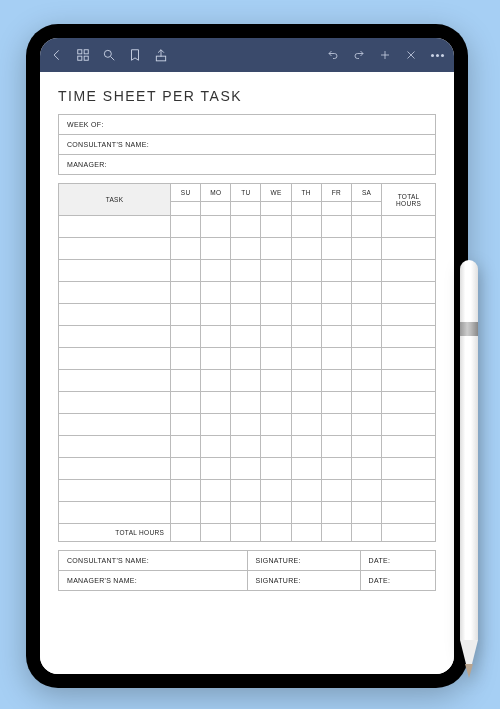 Image resolution: width=500 pixels, height=709 pixels. I want to click on more-icon, so click(437, 55).